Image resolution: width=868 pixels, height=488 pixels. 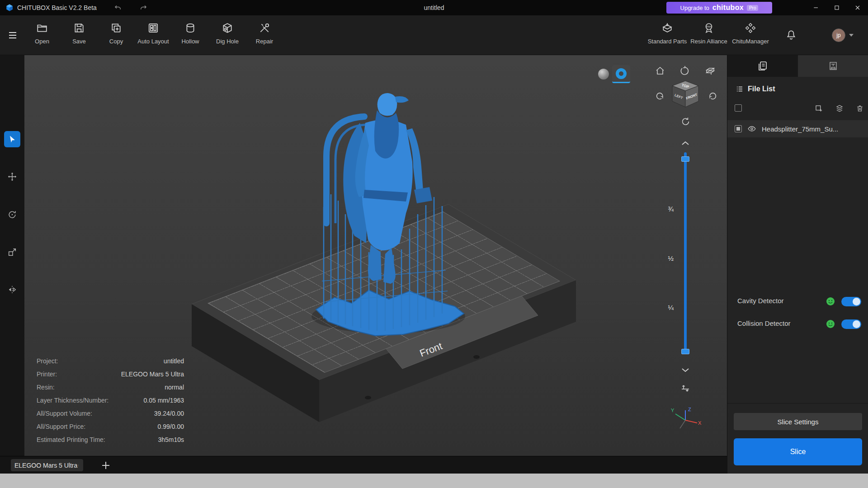 What do you see at coordinates (667, 42) in the screenshot?
I see `standard-parts-label: Standard Parts` at bounding box center [667, 42].